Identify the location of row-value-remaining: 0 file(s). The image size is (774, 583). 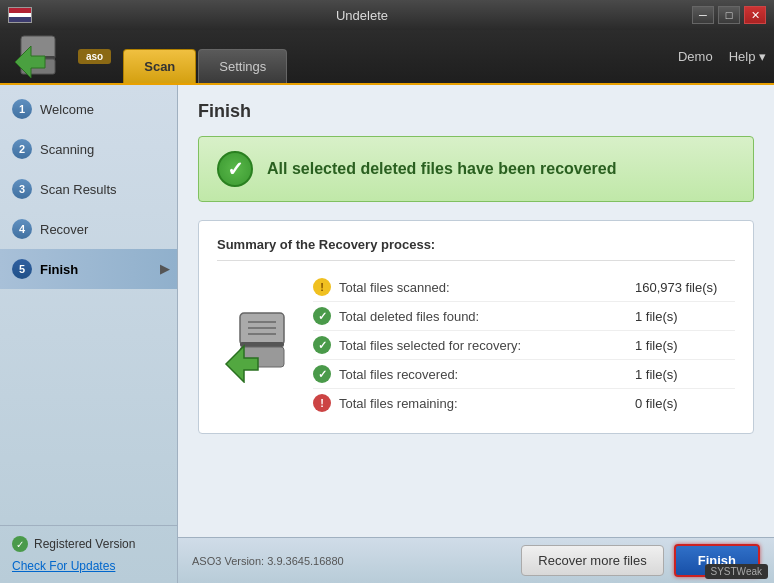
(685, 404).